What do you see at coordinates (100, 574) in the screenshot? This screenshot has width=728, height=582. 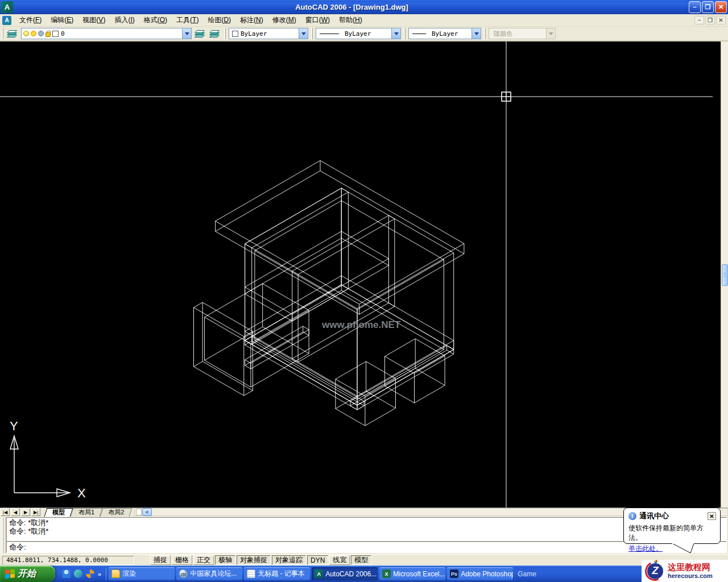 I see `quicklaunch-chevron-icon: »` at bounding box center [100, 574].